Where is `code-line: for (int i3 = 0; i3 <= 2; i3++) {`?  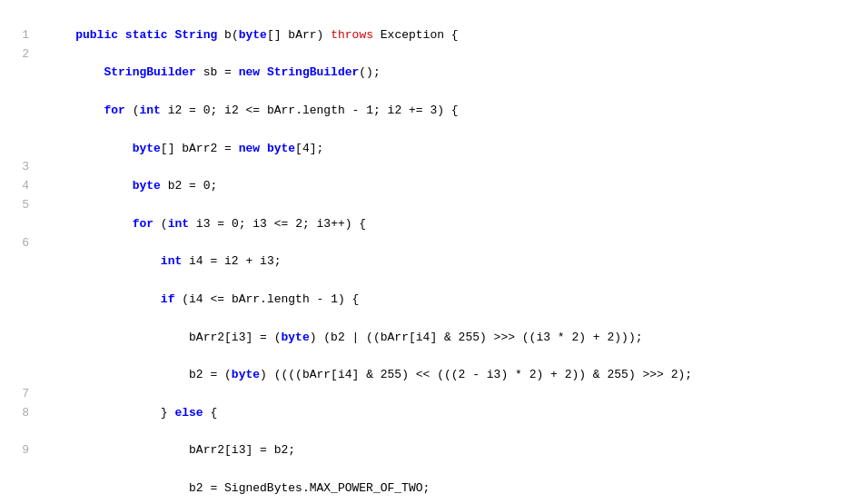 code-line: for (int i3 = 0; i3 <= 2; i3++) { is located at coordinates (443, 225).